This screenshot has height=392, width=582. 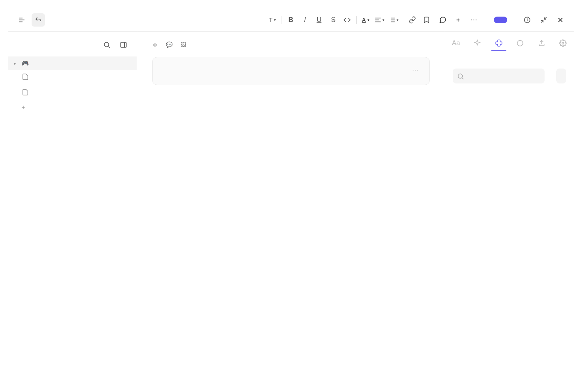 What do you see at coordinates (333, 20) in the screenshot?
I see `strikethrough-icon: S` at bounding box center [333, 20].